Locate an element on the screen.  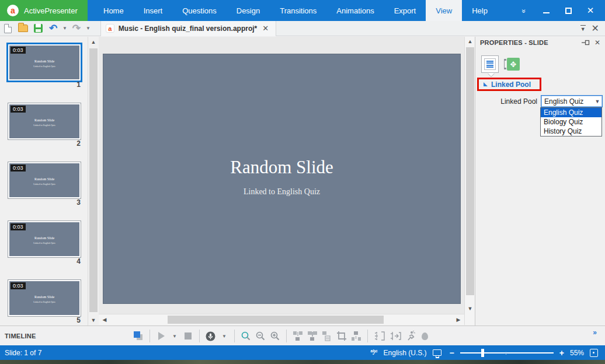
menu-item-help: Help is located at coordinates (480, 10).